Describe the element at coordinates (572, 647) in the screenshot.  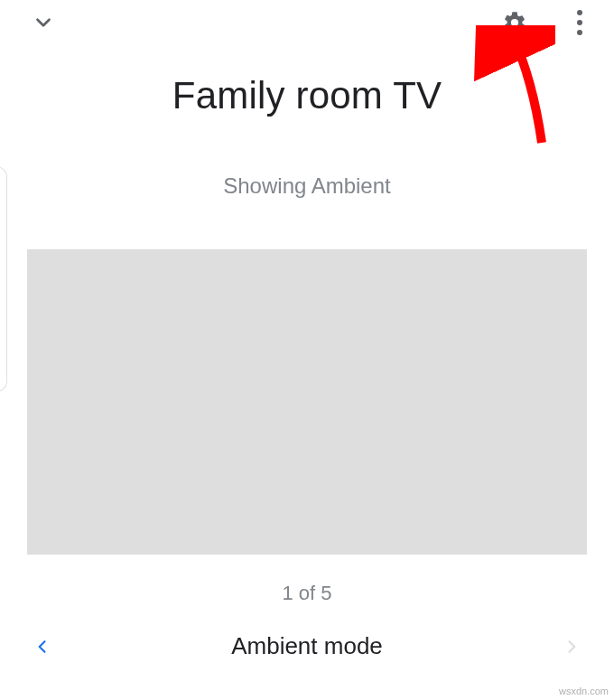
I see `chevron-right-icon` at that location.